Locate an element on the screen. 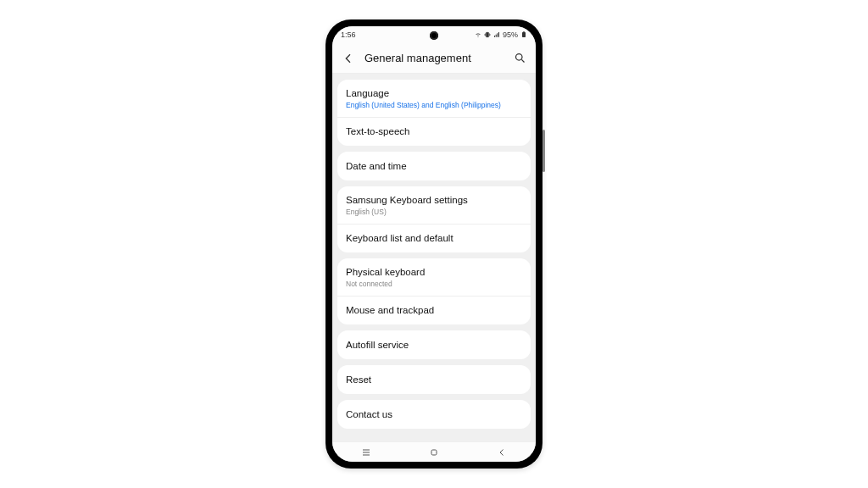  settings-row: Date and time is located at coordinates (434, 166).